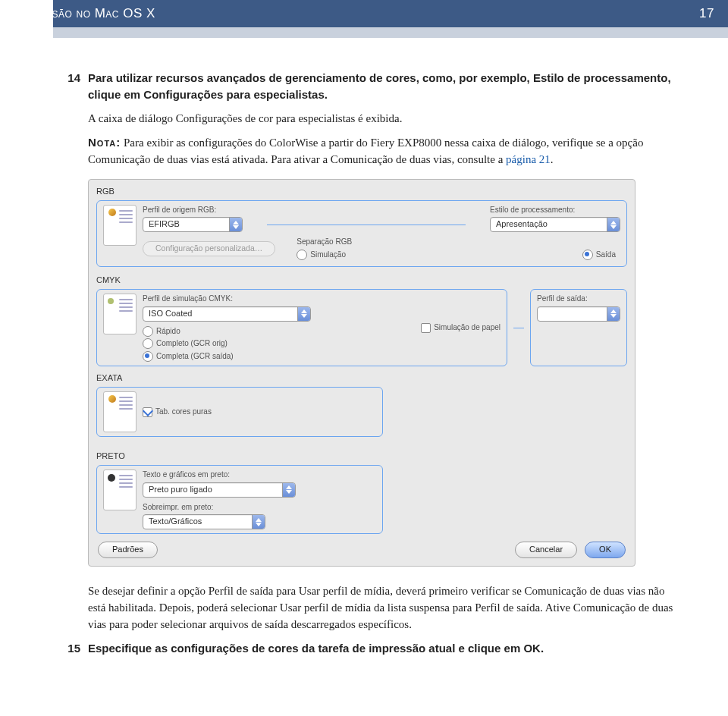  I want to click on defaults-button: Padrões, so click(127, 550).